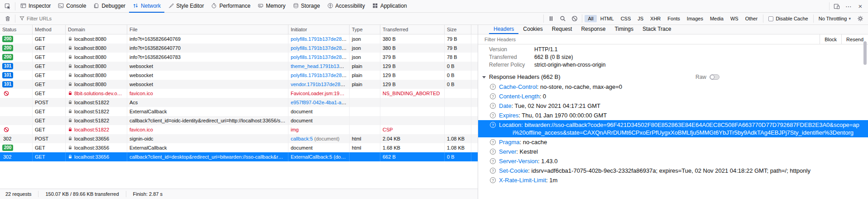  Describe the element at coordinates (239, 157) in the screenshot. I see `request-row: 302GETlocalhost:33656callback?client_id=…` at that location.